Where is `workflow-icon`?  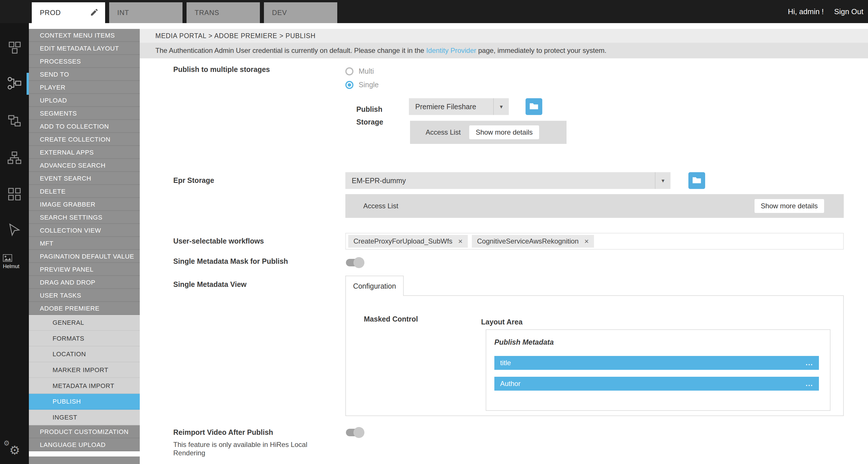
workflow-icon is located at coordinates (14, 83).